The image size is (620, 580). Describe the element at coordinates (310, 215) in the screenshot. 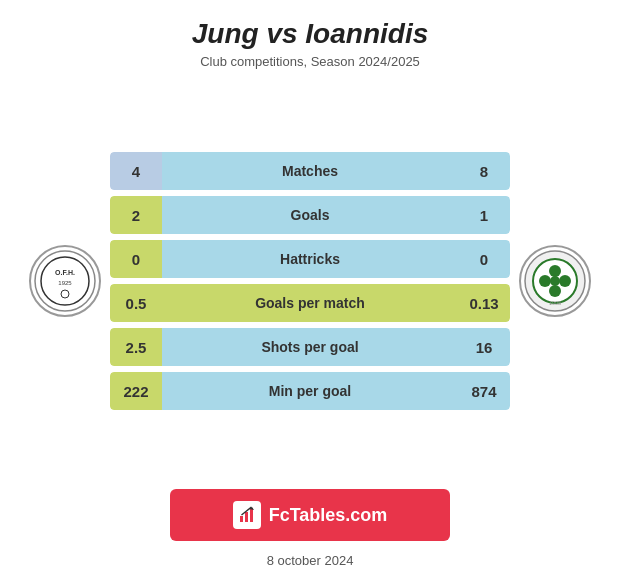

I see `stat-label-goals: Goals` at that location.